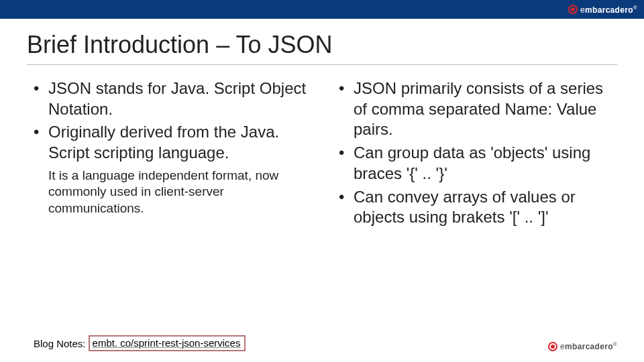  What do you see at coordinates (169, 142) in the screenshot?
I see `left-bullet-2: Originally derived from the Java. Script…` at bounding box center [169, 142].